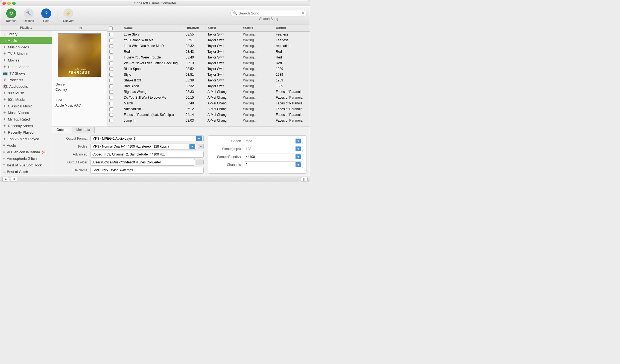 This screenshot has height=364, width=620. What do you see at coordinates (303, 13) in the screenshot?
I see `search-clear-icon: ✕` at bounding box center [303, 13].